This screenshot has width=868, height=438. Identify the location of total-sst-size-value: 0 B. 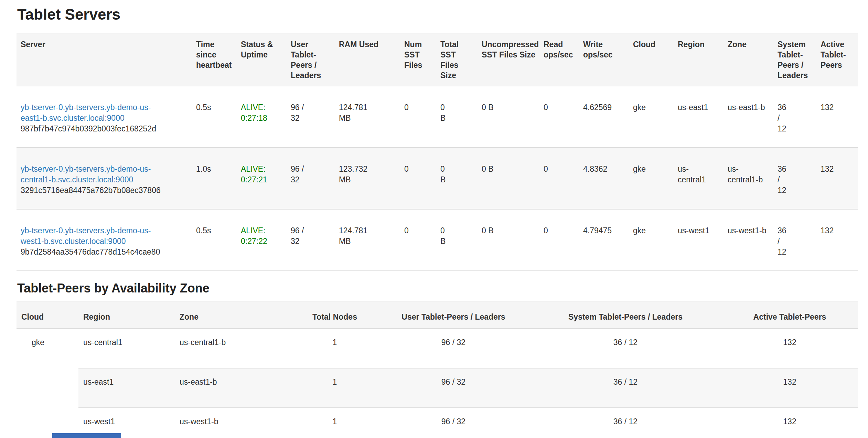
(444, 236).